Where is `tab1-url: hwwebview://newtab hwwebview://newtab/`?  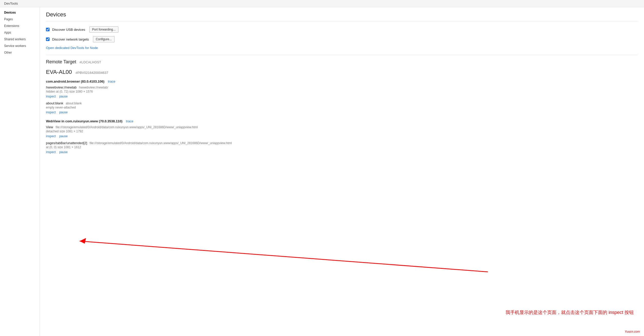 tab1-url: hwwebview://newtab hwwebview://newtab/ is located at coordinates (342, 87).